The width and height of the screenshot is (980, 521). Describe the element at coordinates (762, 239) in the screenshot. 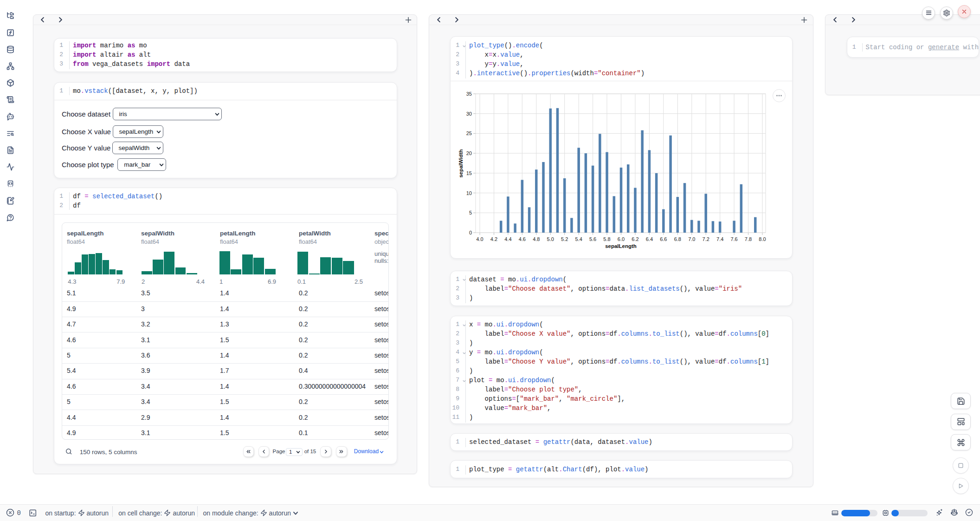

I see `svg-text: 8.0` at that location.